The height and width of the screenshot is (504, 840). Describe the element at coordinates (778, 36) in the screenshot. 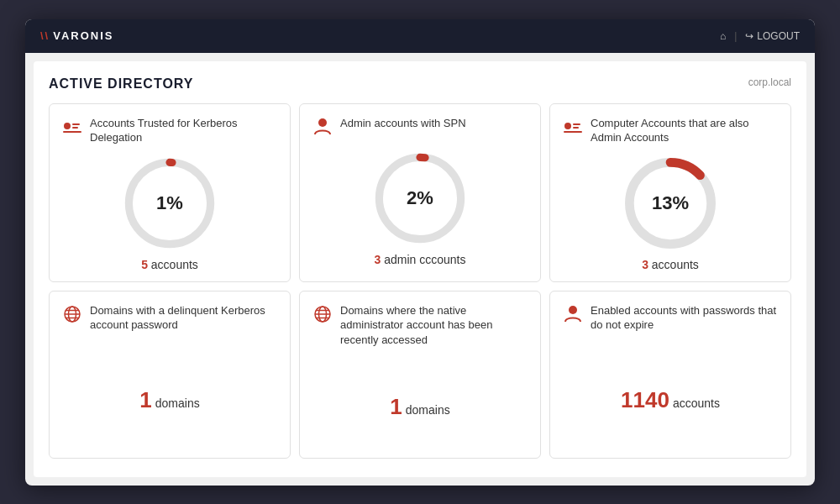

I see `logout-label: LOGOUT` at that location.